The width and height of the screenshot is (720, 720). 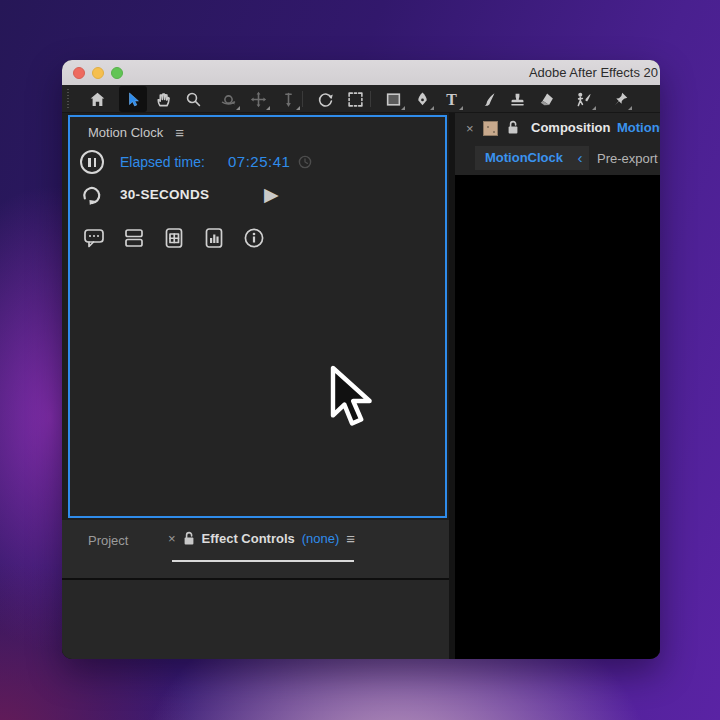 What do you see at coordinates (136, 132) in the screenshot?
I see `motion-clock-header: Motion Clock ≡` at bounding box center [136, 132].